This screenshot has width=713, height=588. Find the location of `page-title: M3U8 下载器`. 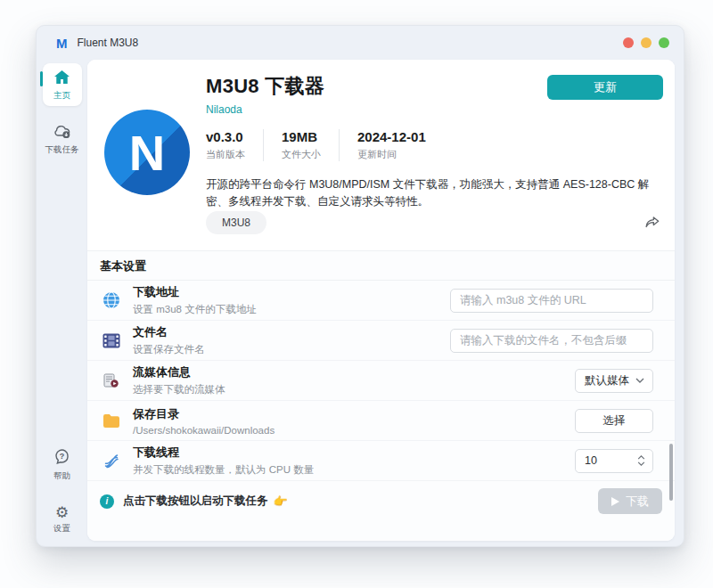

page-title: M3U8 下载器 is located at coordinates (266, 86).